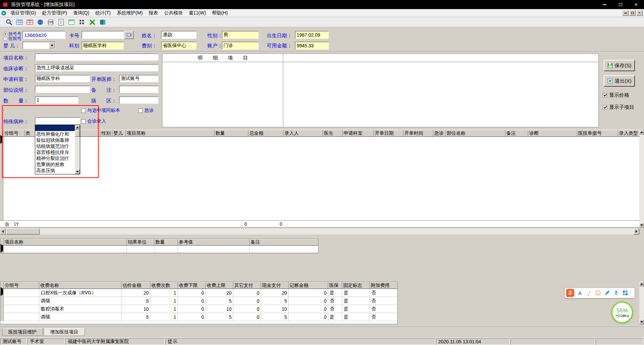  What do you see at coordinates (129, 35) in the screenshot?
I see `card-reader-button` at bounding box center [129, 35].